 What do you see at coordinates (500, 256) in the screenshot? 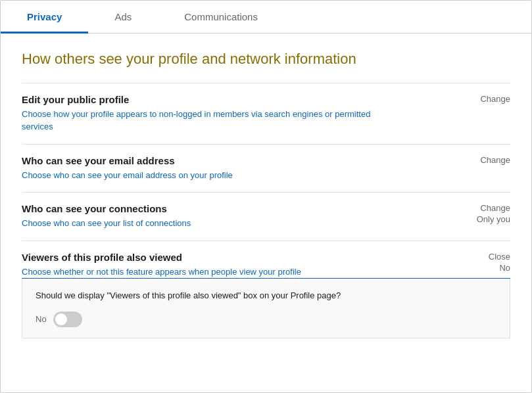
I see `close-link-viewers: Close` at bounding box center [500, 256].